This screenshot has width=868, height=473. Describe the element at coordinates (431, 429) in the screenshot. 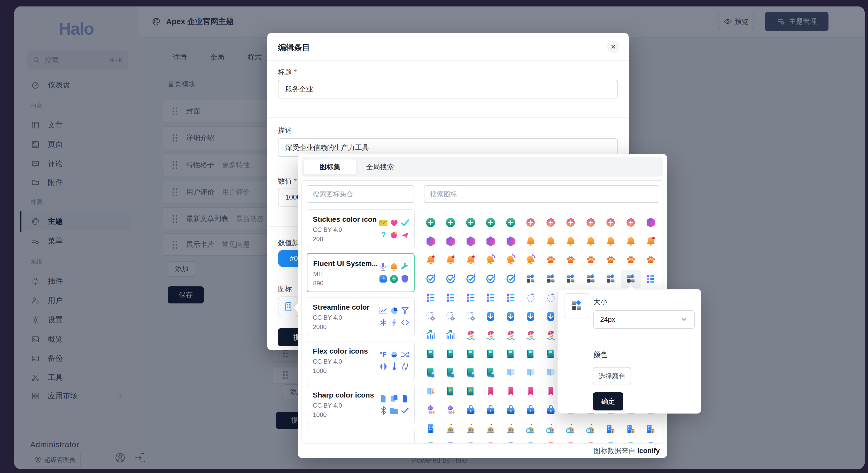

I see `grid-icon-building` at that location.